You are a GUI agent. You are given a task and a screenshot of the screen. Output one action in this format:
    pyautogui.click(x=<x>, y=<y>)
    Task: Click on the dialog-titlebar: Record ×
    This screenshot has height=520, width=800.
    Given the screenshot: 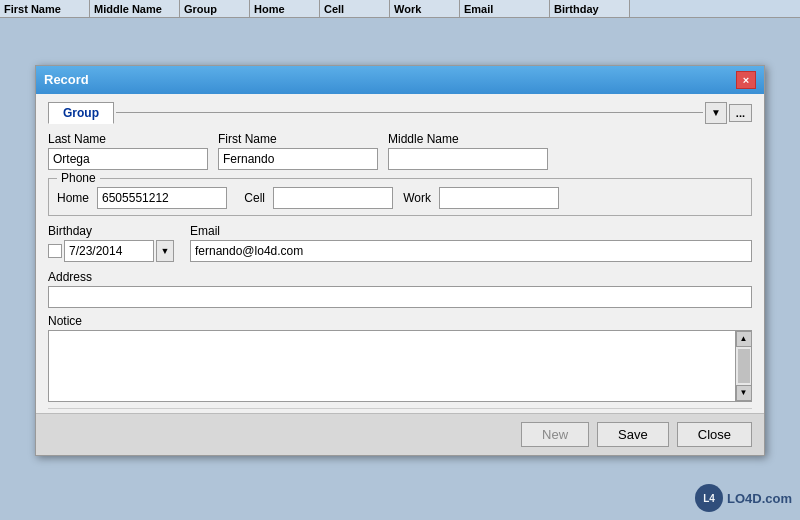 What is the action you would take?
    pyautogui.click(x=400, y=80)
    